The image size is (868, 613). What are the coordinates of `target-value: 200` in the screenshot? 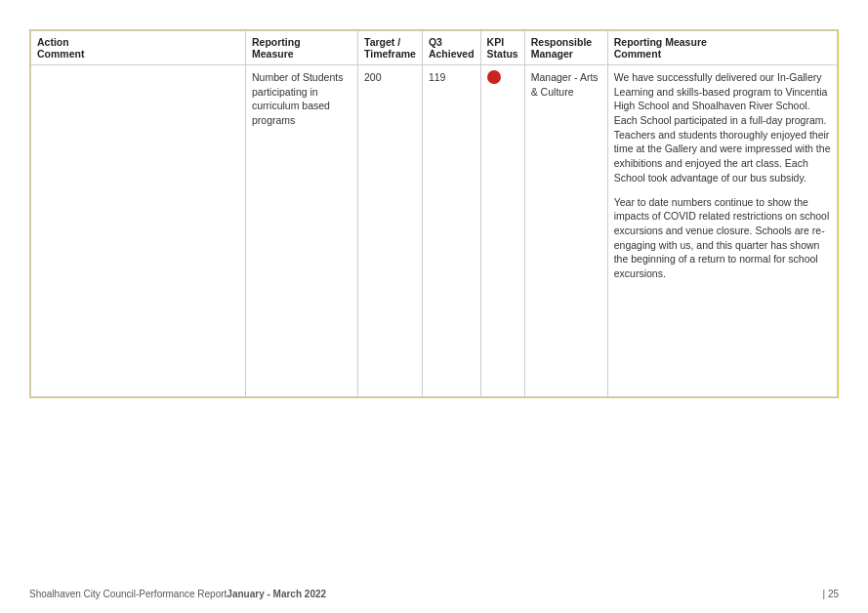 It's located at (373, 77).